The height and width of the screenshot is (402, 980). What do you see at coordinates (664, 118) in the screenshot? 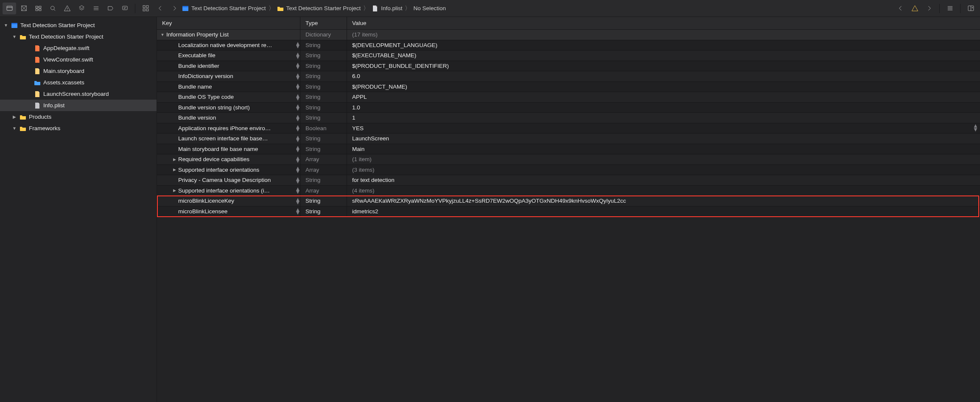
I see `plist-value-cell: 1` at bounding box center [664, 118].